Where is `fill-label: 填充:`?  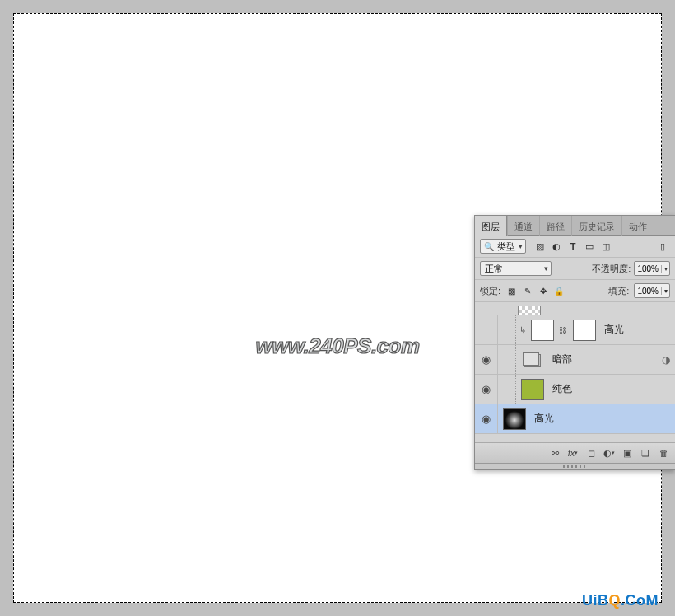 fill-label: 填充: is located at coordinates (619, 292).